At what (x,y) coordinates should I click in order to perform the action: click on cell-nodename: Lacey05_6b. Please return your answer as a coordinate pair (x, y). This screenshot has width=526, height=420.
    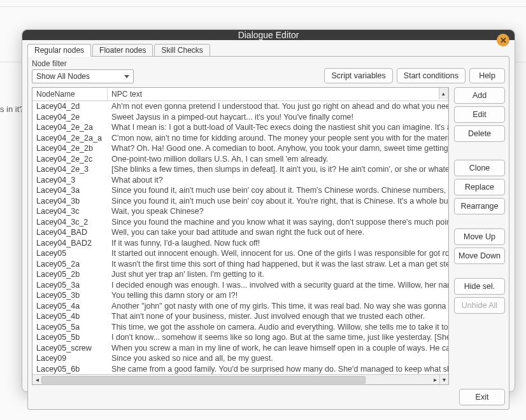
    Looking at the image, I should click on (70, 369).